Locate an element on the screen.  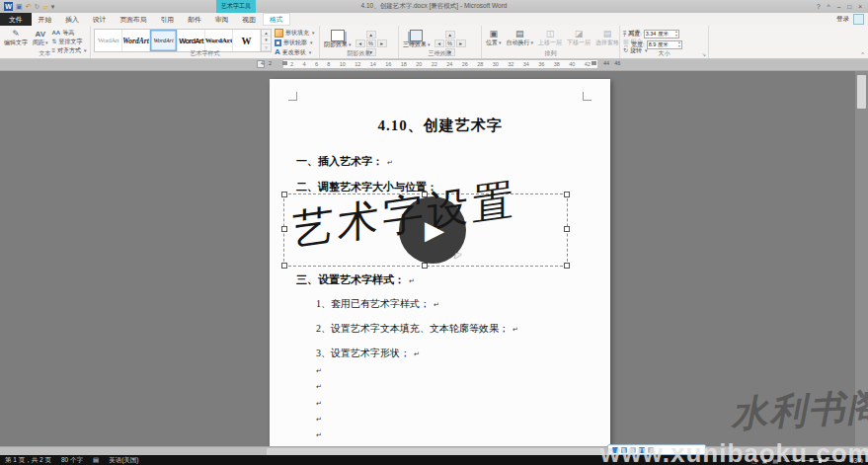
undo-icon: ↶ is located at coordinates (29, 6).